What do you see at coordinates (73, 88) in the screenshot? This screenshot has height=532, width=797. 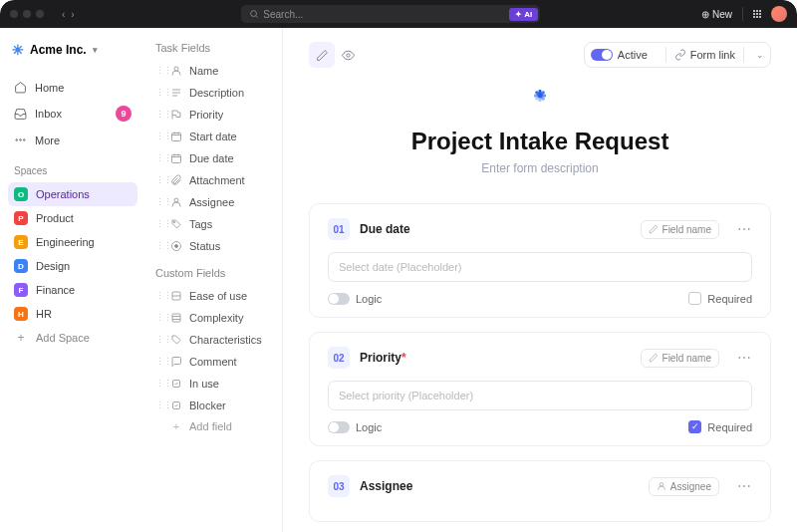 I see `nav-home: Home` at bounding box center [73, 88].